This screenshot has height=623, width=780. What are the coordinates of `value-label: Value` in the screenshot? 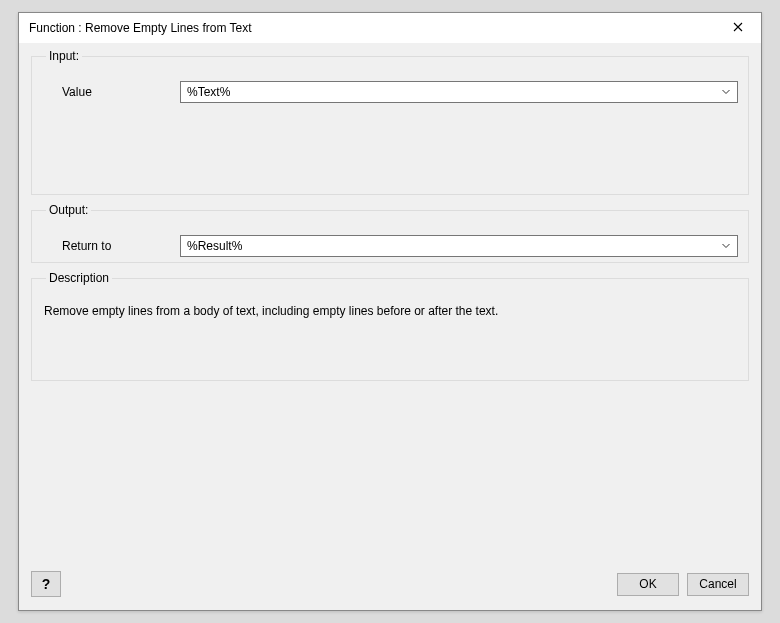 It's located at (111, 92).